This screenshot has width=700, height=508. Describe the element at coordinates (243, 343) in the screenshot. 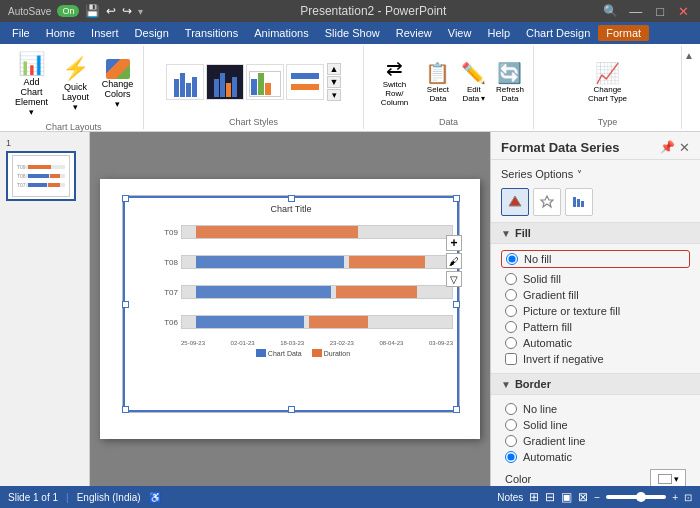

I see `x-label-2: 02-01-23` at that location.